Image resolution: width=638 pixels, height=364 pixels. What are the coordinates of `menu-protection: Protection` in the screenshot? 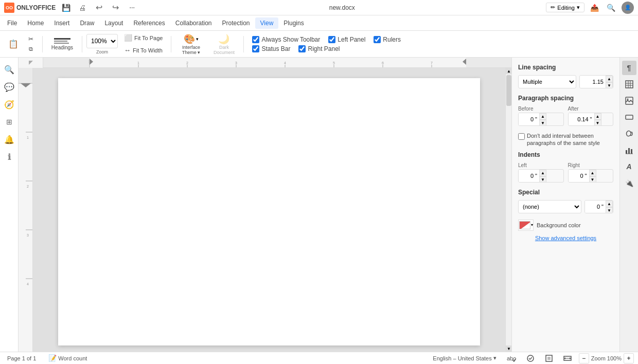 It's located at (236, 23).